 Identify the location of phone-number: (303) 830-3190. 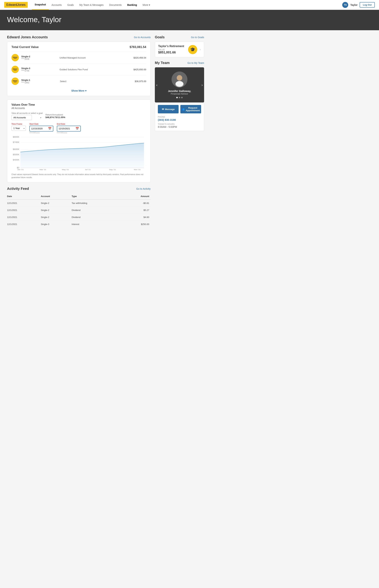
(179, 120).